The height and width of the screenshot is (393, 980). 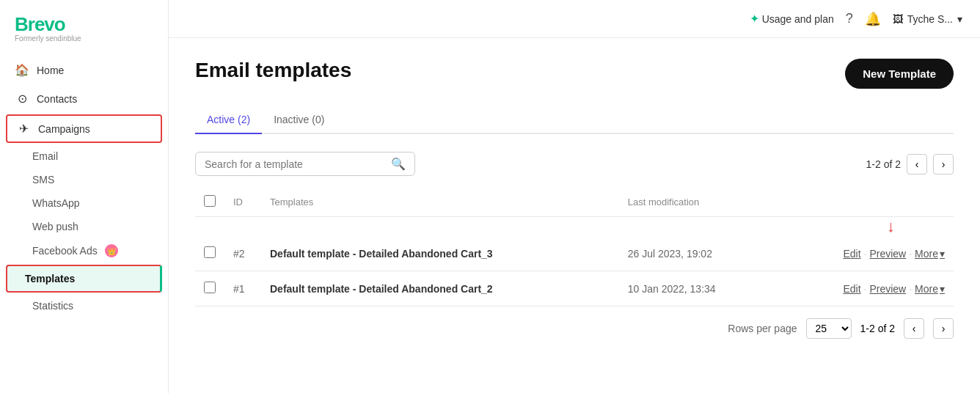 What do you see at coordinates (243, 289) in the screenshot?
I see `row-id-2: #1` at bounding box center [243, 289].